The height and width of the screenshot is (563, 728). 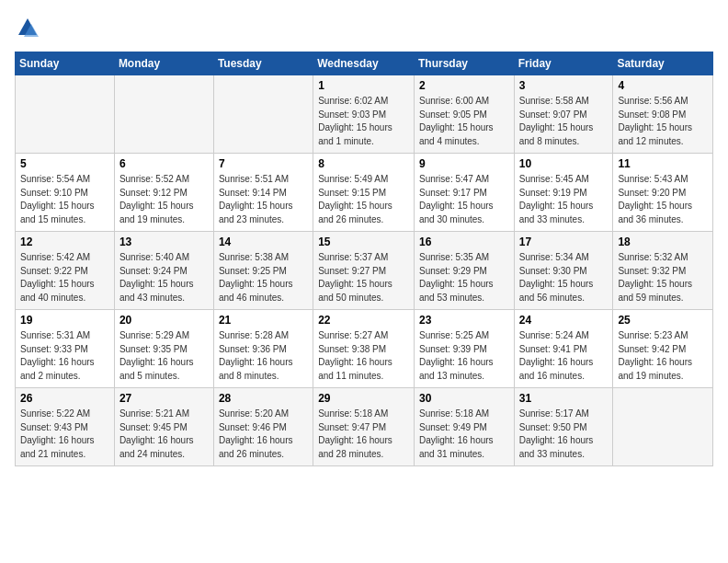 I want to click on day-number: 22, so click(x=364, y=320).